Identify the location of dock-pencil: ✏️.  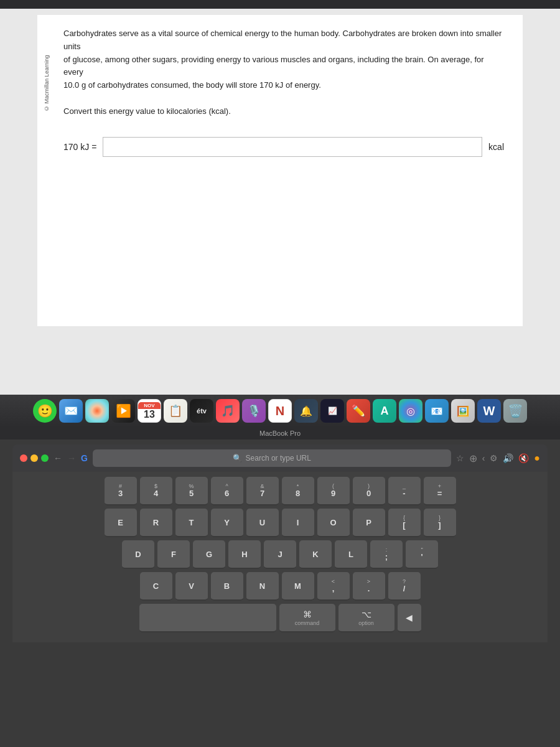
(358, 411).